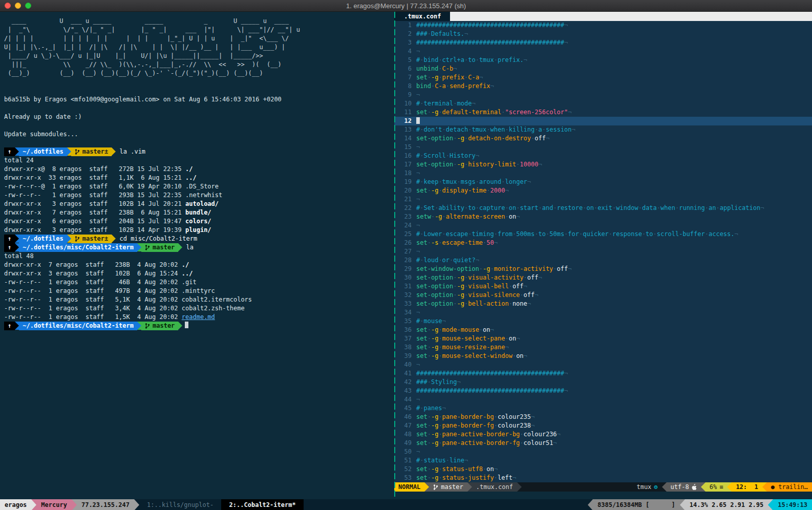  What do you see at coordinates (483, 138) in the screenshot?
I see `vim-line-text: set-option·-g·detach-on-destroy·off¬` at bounding box center [483, 138].